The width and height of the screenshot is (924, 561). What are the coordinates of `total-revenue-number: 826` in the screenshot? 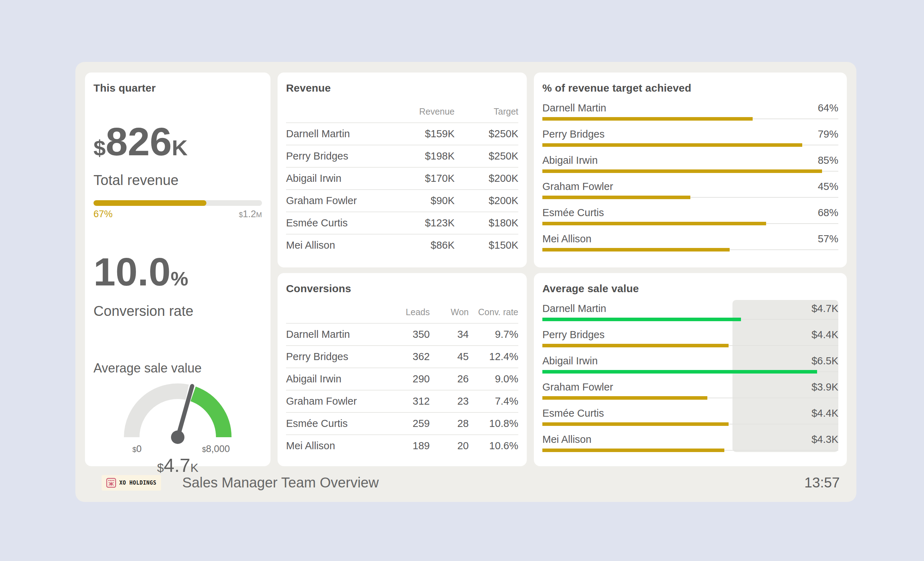 It's located at (139, 142).